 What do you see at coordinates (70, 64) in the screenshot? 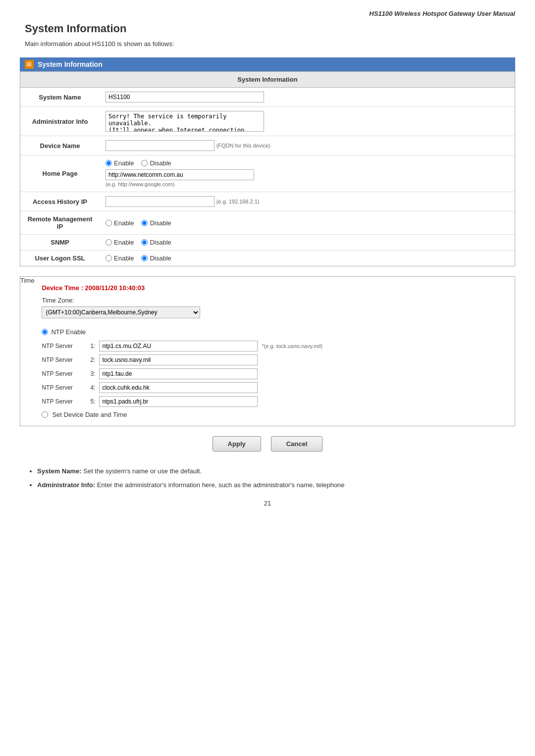
I see `section-header-label: System Information` at bounding box center [70, 64].